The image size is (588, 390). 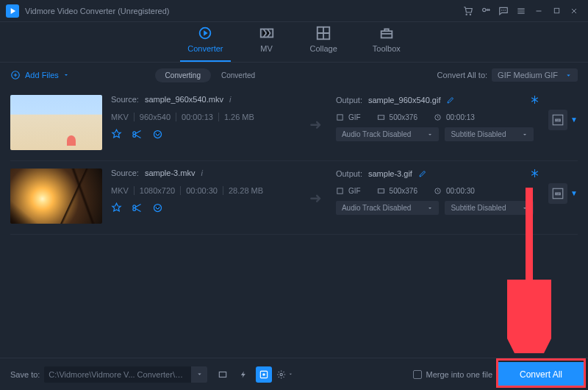 What do you see at coordinates (210, 75) in the screenshot?
I see `status-filter: Converting Converted` at bounding box center [210, 75].